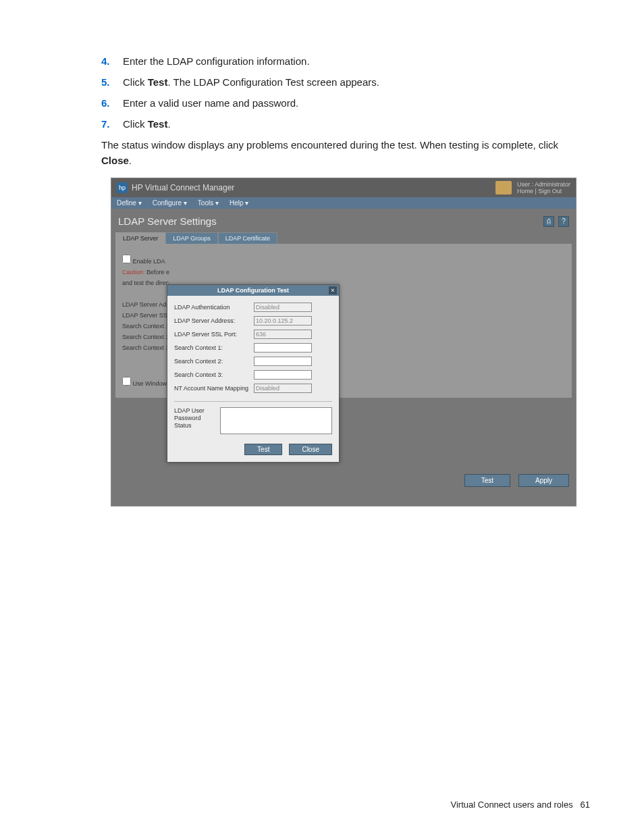 This screenshot has width=644, height=834. What do you see at coordinates (344, 203) in the screenshot?
I see `menu-bar: Define ▾ Configure ▾ Tools ▾ Help ▾` at bounding box center [344, 203].